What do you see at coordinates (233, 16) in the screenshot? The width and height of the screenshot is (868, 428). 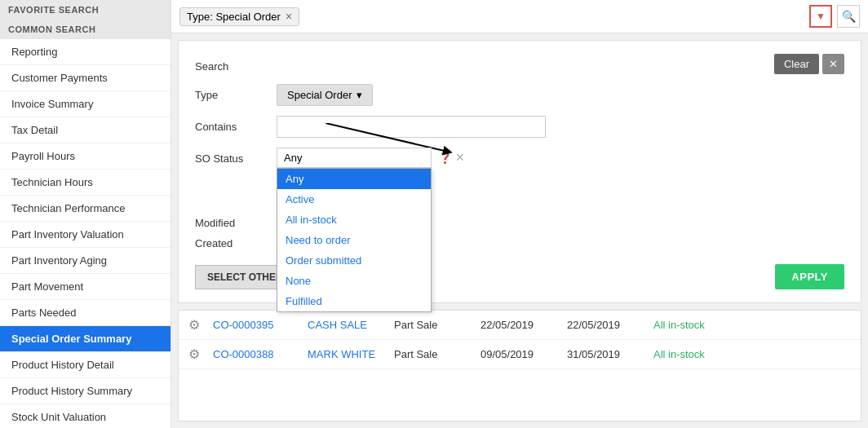 I see `filter-tag-label: Type: Special Order` at bounding box center [233, 16].